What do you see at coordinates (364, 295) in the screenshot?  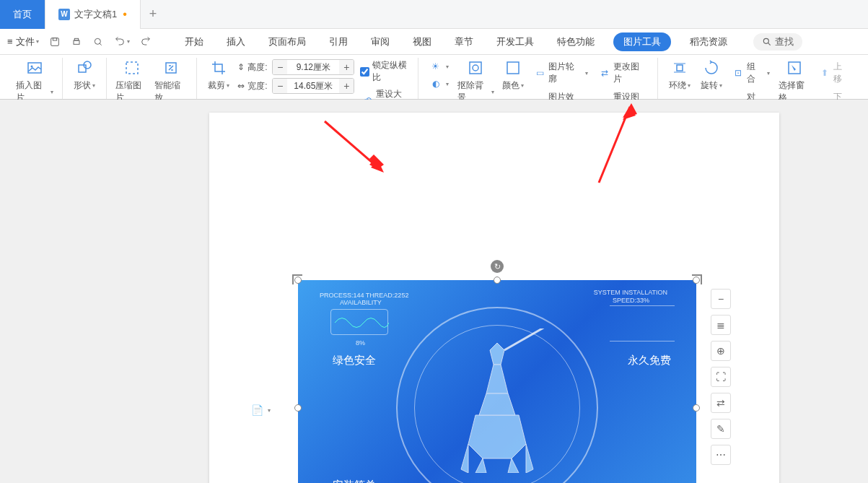 I see `img-process-text: PROCESS:144 THREAD:2252` at bounding box center [364, 295].